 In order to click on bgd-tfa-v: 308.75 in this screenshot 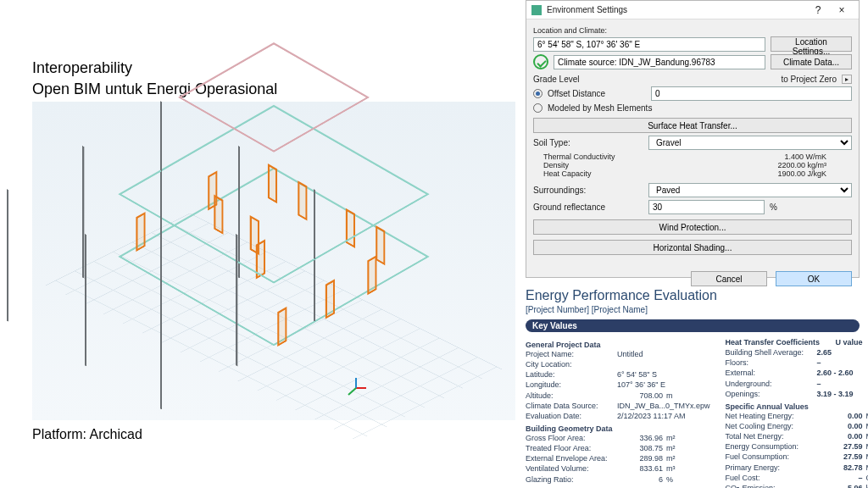, I will do `click(644, 448)`.